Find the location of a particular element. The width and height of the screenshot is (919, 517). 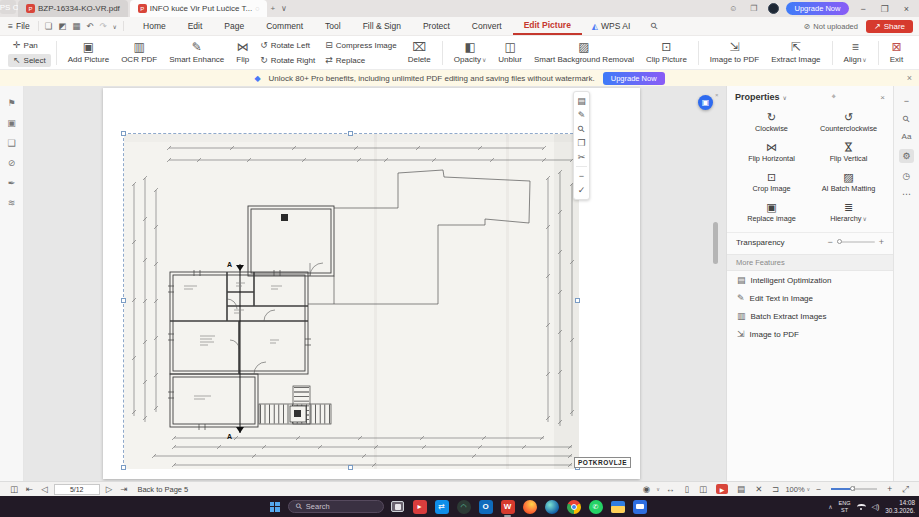

layers-icon: ≋ is located at coordinates (12, 203).